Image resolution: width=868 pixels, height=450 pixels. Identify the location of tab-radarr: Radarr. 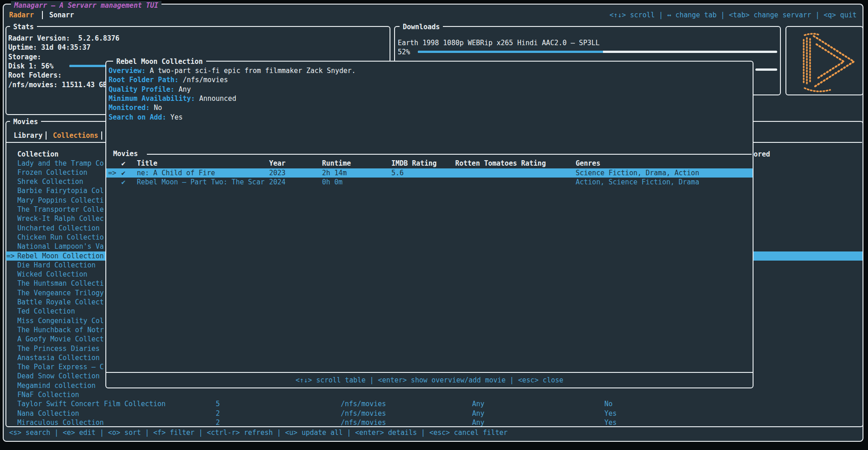
(21, 15).